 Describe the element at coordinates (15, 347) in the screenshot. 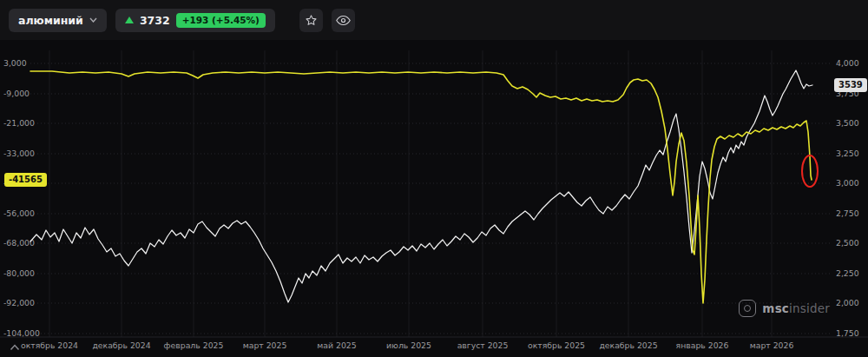

I see `timeline-expander` at that location.